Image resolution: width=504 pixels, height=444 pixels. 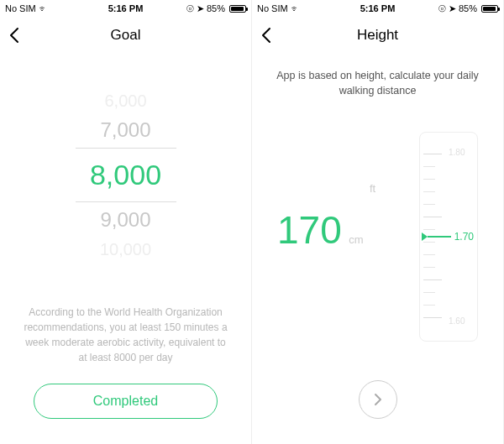 I want to click on picker-option: 7,000, so click(x=125, y=130).